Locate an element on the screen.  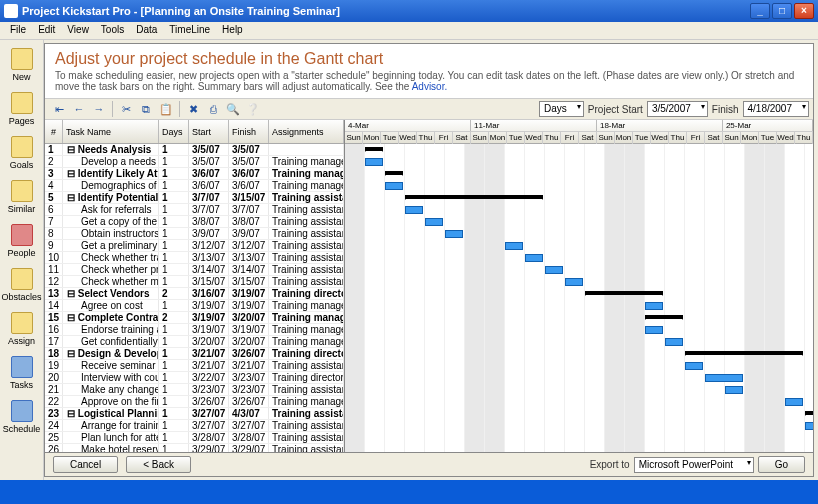
sidebar-item-pages: Pages is located at coordinates (22, 109).